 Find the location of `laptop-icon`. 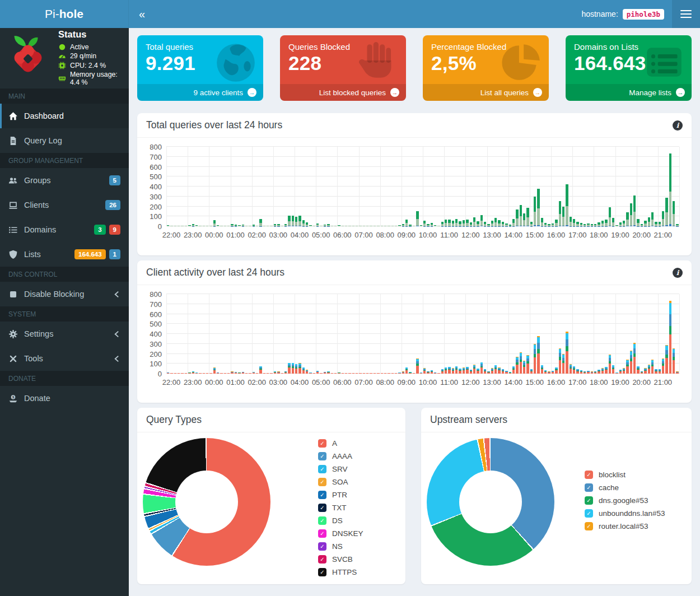

laptop-icon is located at coordinates (13, 205).